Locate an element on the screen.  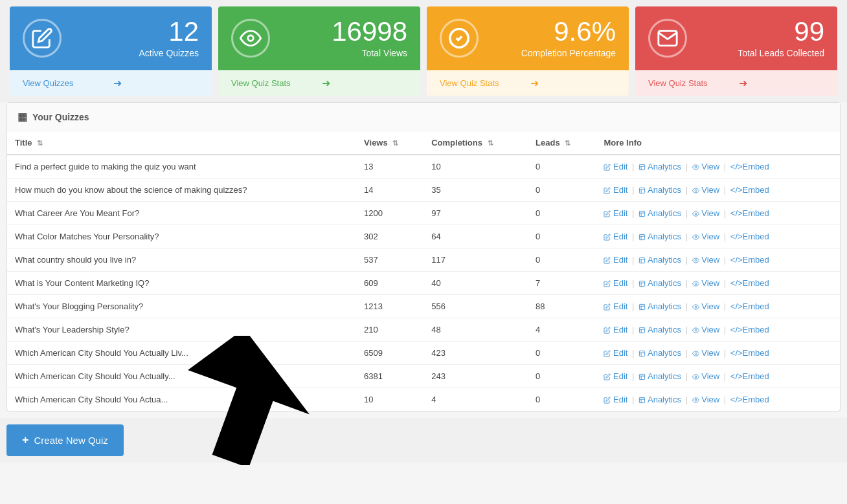
view-quiz-stats-link-red: View Quiz Stats ➜ is located at coordinates (736, 83).